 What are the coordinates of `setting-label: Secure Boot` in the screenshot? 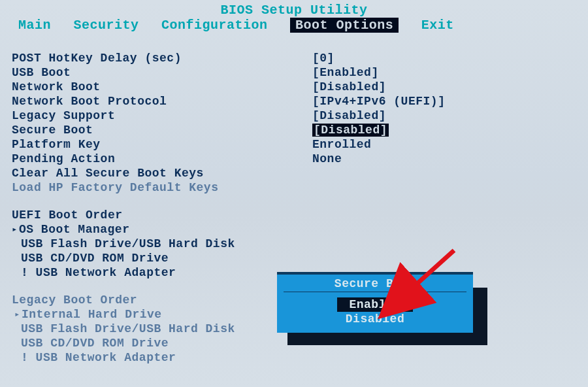 It's located at (162, 130).